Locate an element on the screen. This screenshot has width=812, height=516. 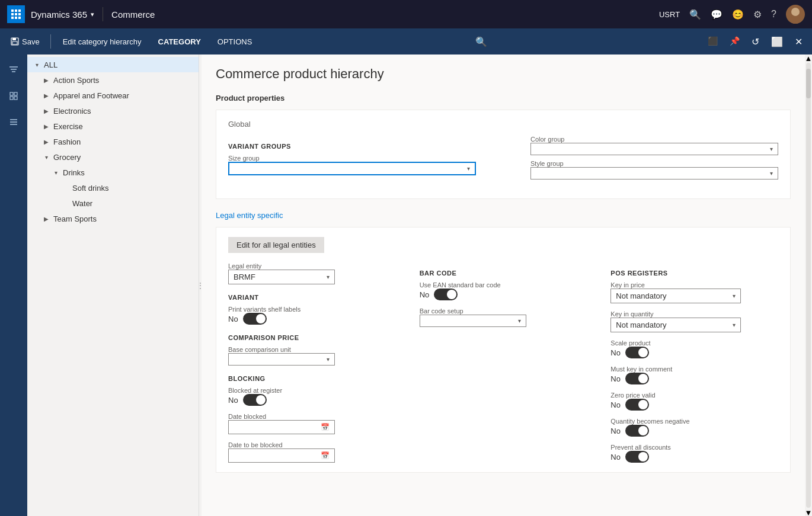
scale-product-toggle is located at coordinates (637, 352).